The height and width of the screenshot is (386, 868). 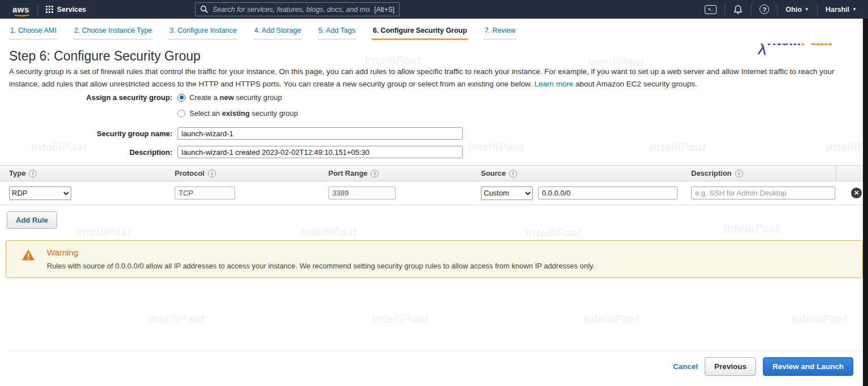 What do you see at coordinates (320, 133) in the screenshot?
I see `security-group-name-input` at bounding box center [320, 133].